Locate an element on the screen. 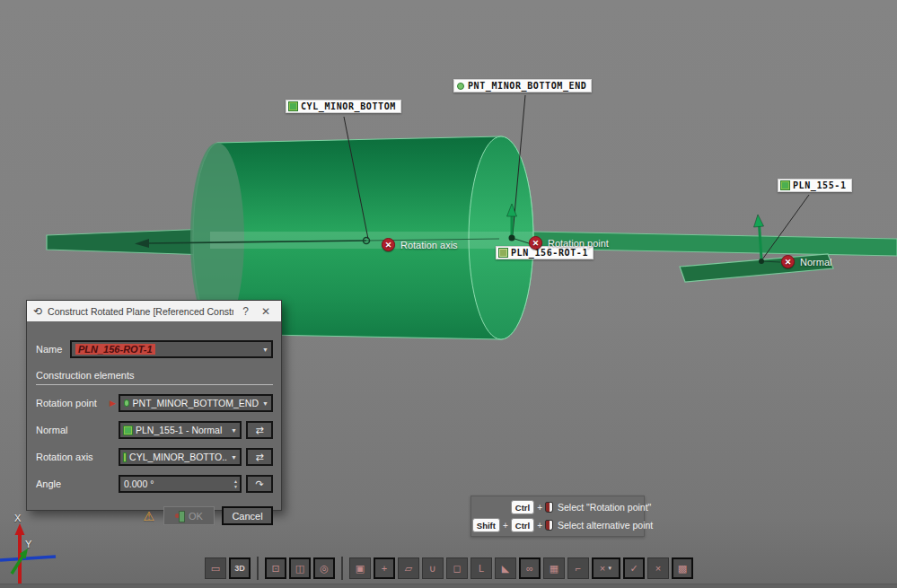 Image resolution: width=897 pixels, height=588 pixels. normal-value: PLN_155-1 - Normal is located at coordinates (179, 430).